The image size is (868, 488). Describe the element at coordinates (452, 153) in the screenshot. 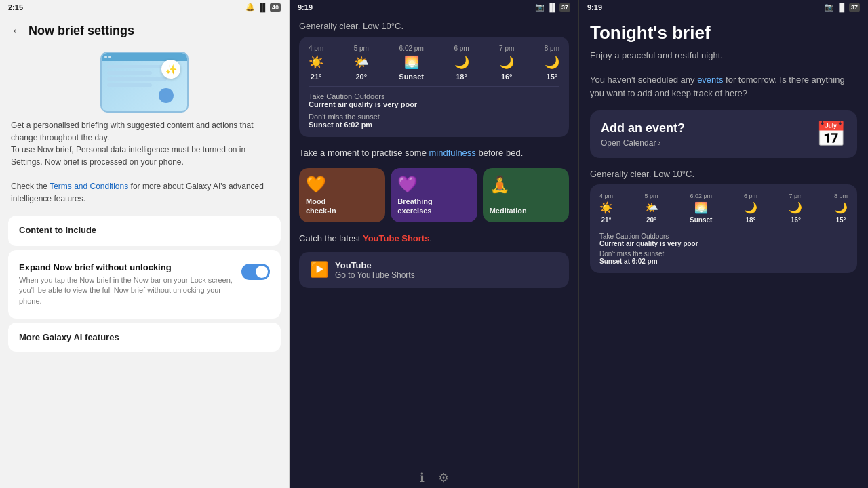

I see `mindfulness-link: mindfulness` at that location.